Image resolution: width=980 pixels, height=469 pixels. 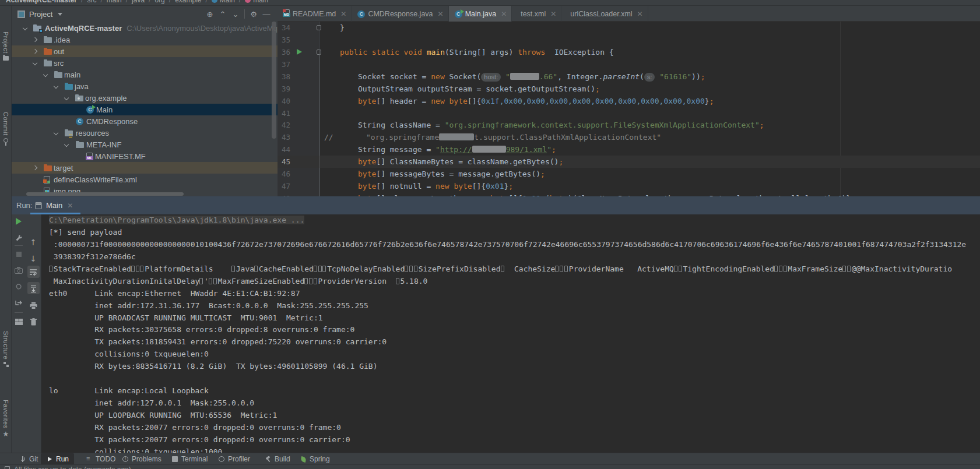 I want to click on fold-marker, so click(x=319, y=28).